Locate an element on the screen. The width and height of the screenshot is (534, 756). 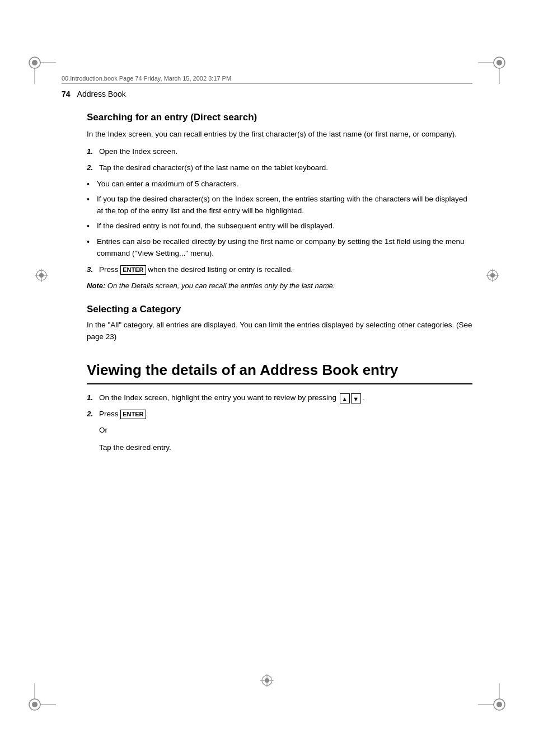
bullet-3: • If the desired entry is not found, the… is located at coordinates (280, 227).